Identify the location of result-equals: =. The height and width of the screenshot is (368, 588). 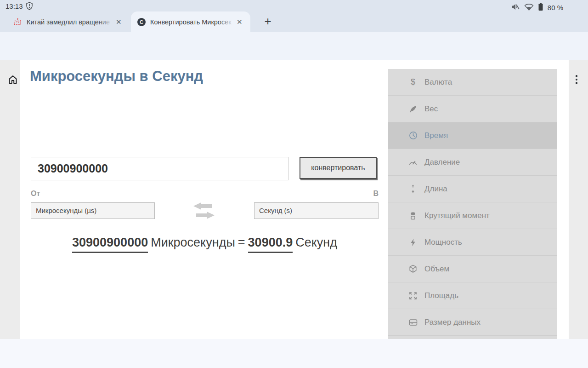
(242, 242).